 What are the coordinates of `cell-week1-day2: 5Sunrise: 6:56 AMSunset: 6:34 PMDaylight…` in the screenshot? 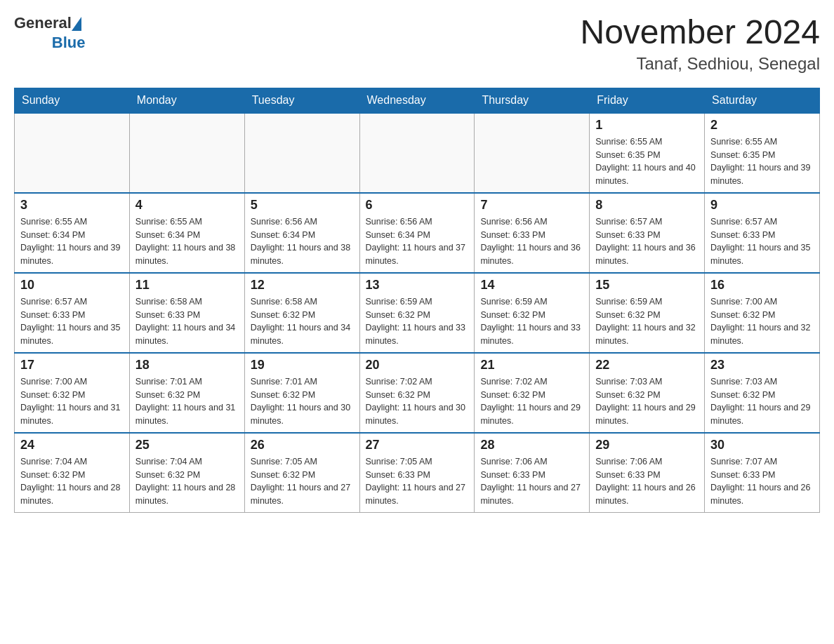 It's located at (302, 233).